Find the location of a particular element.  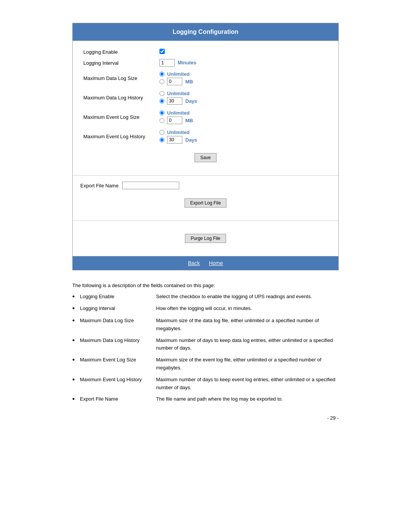

max-data-log-history-row: Maximum Data Log History Unlimited Days is located at coordinates (206, 97).